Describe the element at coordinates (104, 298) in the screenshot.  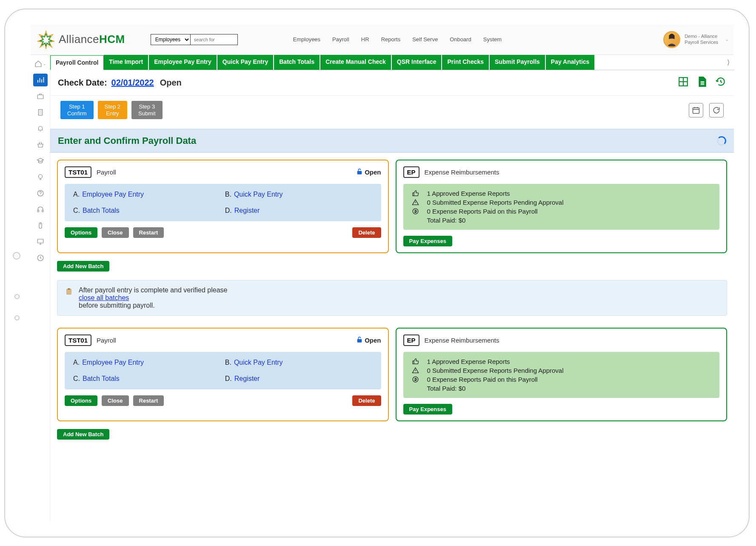
I see `close-all-batches-link: close all batches` at that location.